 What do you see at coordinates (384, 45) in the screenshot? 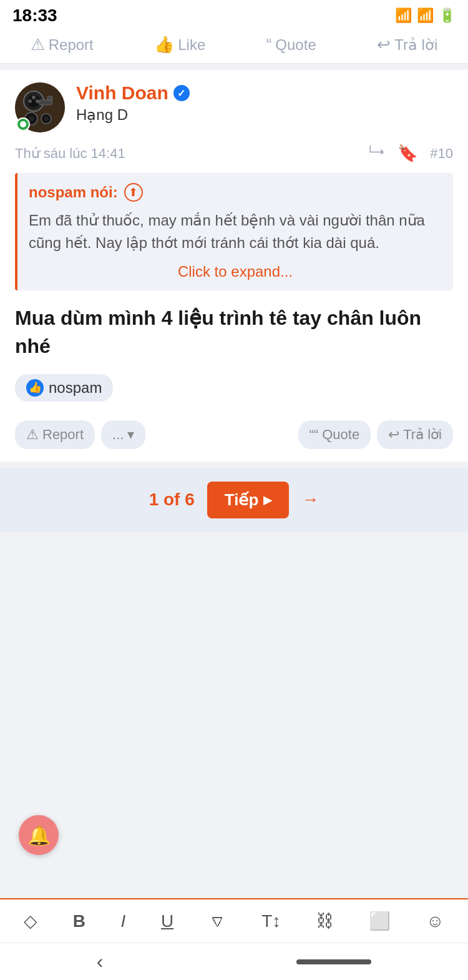
I see `reply-icon-top: ↩` at bounding box center [384, 45].